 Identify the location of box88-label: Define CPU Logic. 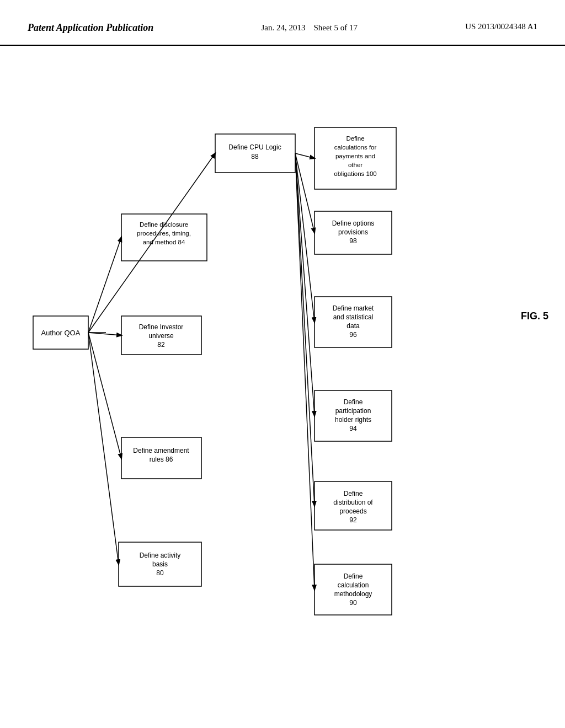
(255, 147).